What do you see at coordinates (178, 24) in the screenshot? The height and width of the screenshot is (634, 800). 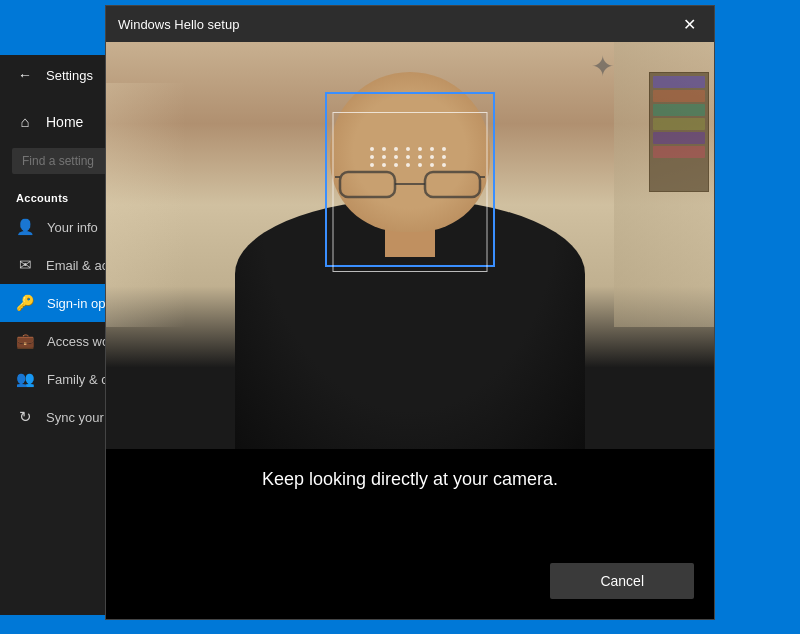 I see `hello-dialog-title: Windows Hello setup` at bounding box center [178, 24].